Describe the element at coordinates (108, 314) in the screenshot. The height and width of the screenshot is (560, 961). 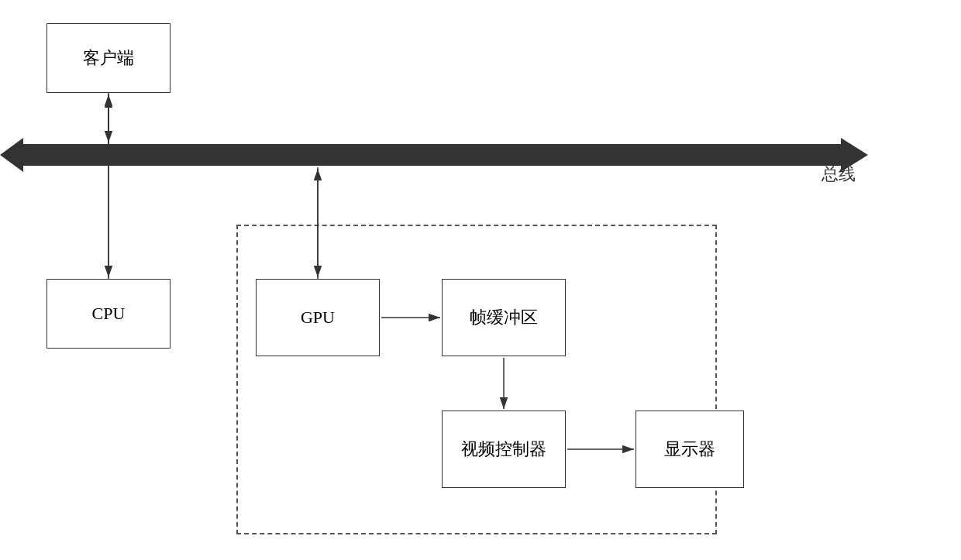
I see `cpu-box: CPU` at that location.